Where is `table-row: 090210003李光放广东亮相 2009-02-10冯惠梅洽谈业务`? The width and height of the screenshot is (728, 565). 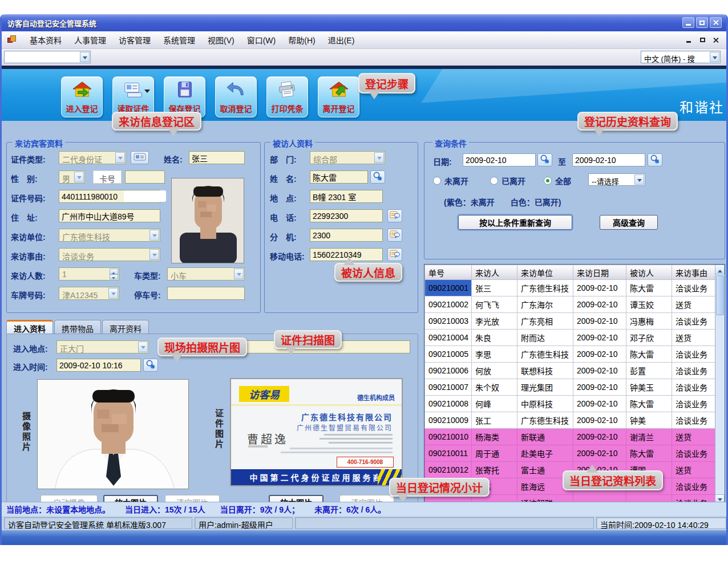 table-row: 090210003李光放广东亮相 2009-02-10冯惠梅洽谈业务 is located at coordinates (571, 322).